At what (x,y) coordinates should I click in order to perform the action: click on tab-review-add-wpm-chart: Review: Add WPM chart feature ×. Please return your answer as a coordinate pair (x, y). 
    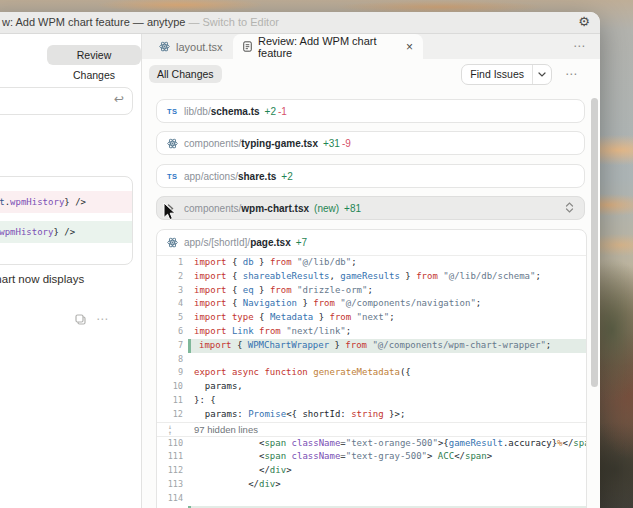
    Looking at the image, I should click on (328, 46).